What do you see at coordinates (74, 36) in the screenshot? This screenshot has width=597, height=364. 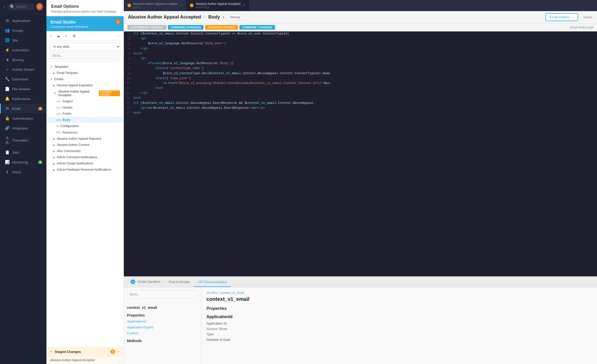 I see `toolbar-settings-btn: ⚙` at bounding box center [74, 36].